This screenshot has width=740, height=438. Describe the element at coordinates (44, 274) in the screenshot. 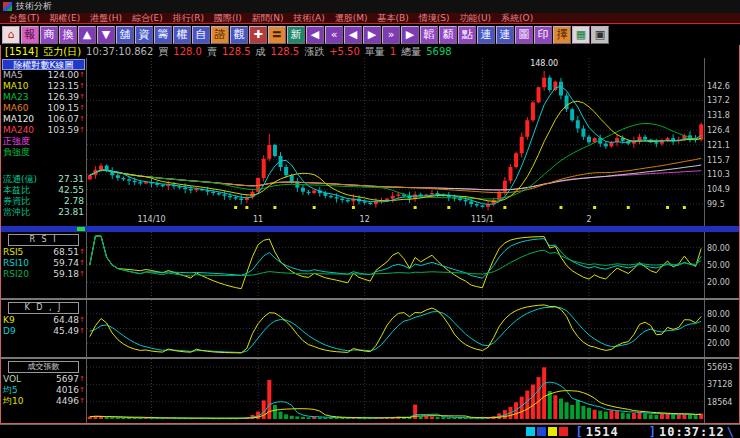

I see `legend-row-RSI20: RSI2059.18↑` at that location.